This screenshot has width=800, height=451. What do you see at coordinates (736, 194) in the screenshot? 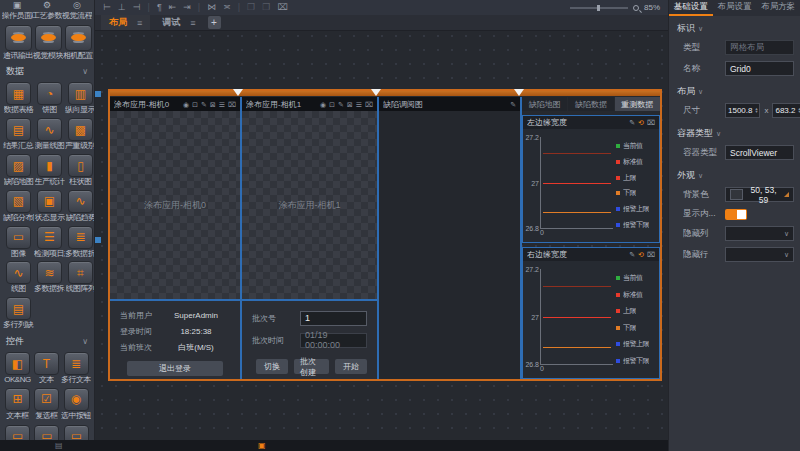
I see `color-swatch` at bounding box center [736, 194].